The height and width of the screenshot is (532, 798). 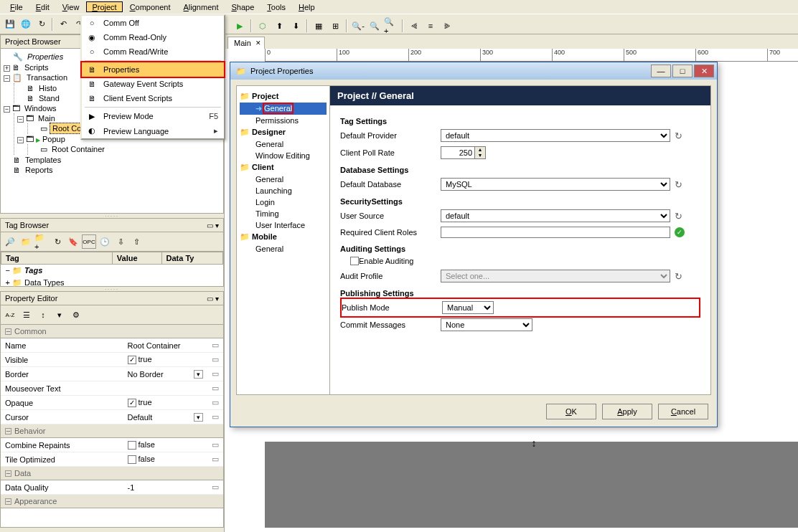 I want to click on categories-icon: ☰, so click(x=27, y=315).